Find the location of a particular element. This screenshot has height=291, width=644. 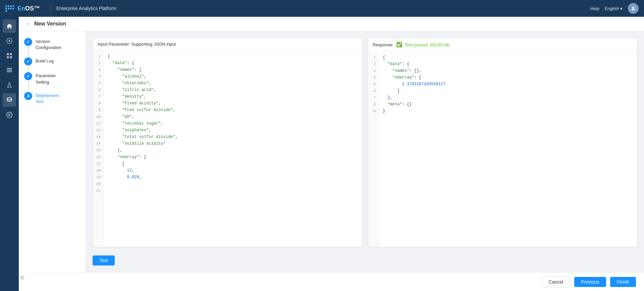

finish-button: Finish is located at coordinates (623, 282).